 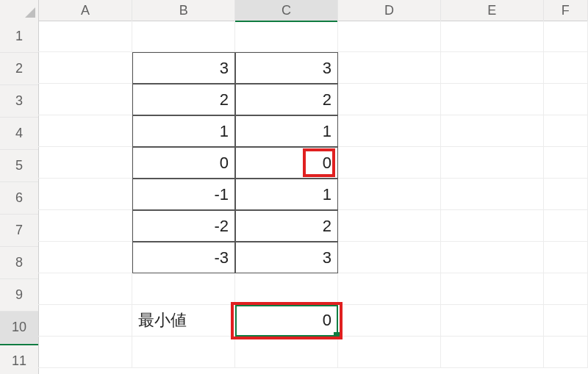 I want to click on cell-A6, so click(x=85, y=194).